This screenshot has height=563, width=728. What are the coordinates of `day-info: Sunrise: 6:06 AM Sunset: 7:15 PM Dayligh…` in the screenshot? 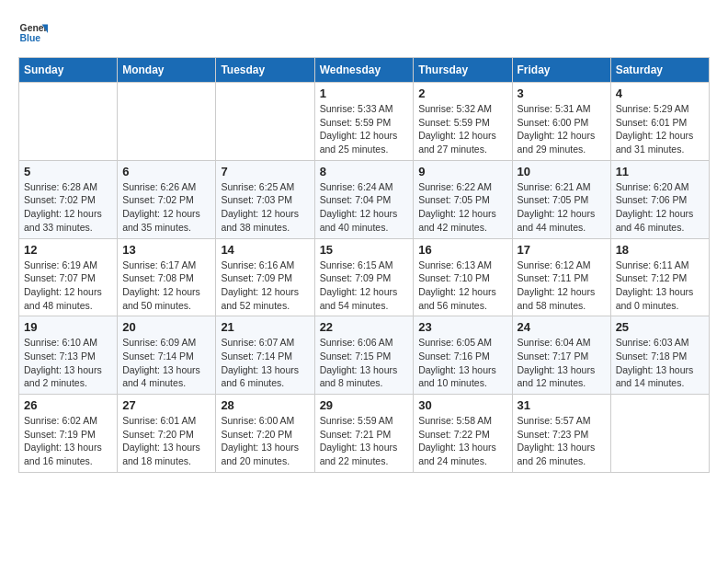 It's located at (364, 362).